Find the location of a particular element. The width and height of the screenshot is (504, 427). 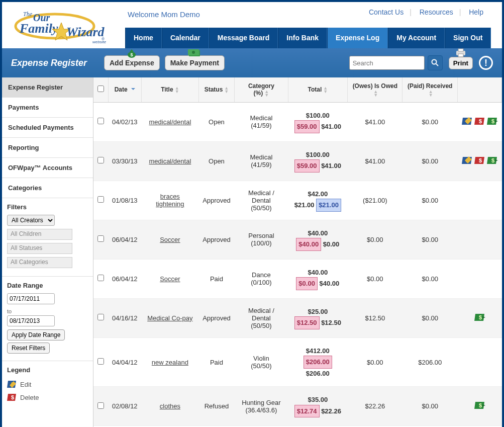

table-row: 06/04/12SoccerPaidDance(0/100)$40.00$0.0… is located at coordinates (297, 279).